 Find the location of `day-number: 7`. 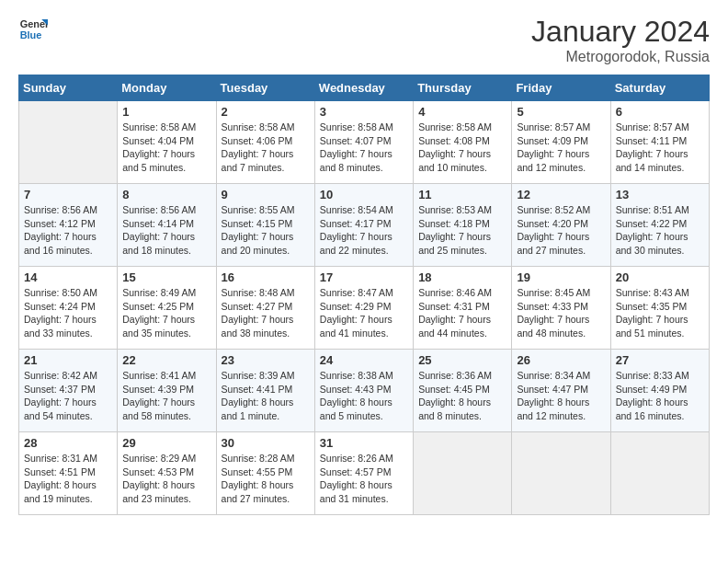

day-number: 7 is located at coordinates (68, 195).